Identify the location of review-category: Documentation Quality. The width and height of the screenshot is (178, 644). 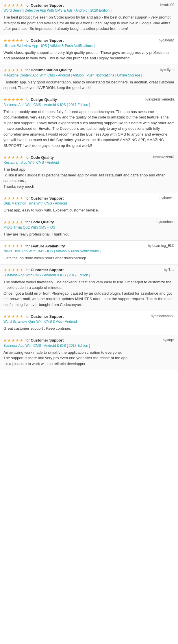
(51, 70).